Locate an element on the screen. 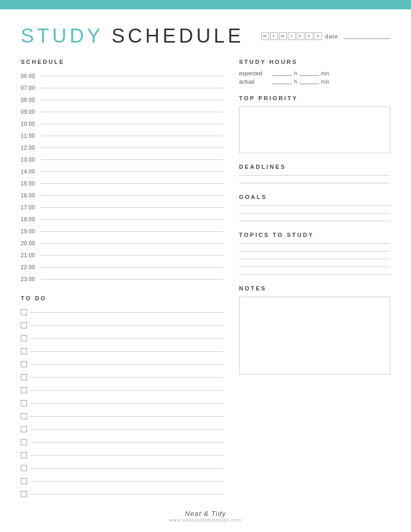 The height and width of the screenshot is (532, 411). time-label: 22:00 is located at coordinates (31, 267).